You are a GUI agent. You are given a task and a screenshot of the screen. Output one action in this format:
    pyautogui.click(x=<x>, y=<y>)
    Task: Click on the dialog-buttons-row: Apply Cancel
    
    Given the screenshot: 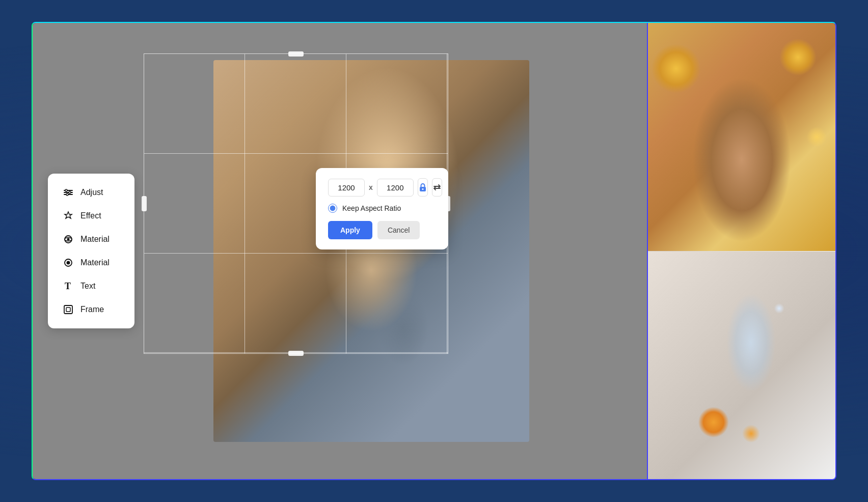 What is the action you would take?
    pyautogui.click(x=382, y=230)
    